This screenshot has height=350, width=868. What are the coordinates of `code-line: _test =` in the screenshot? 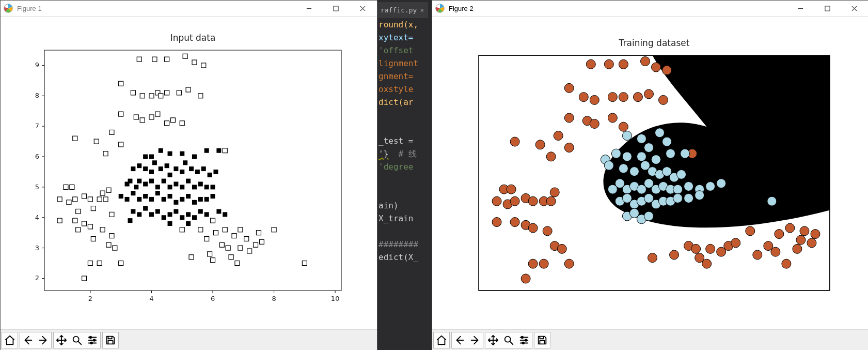 It's located at (396, 141).